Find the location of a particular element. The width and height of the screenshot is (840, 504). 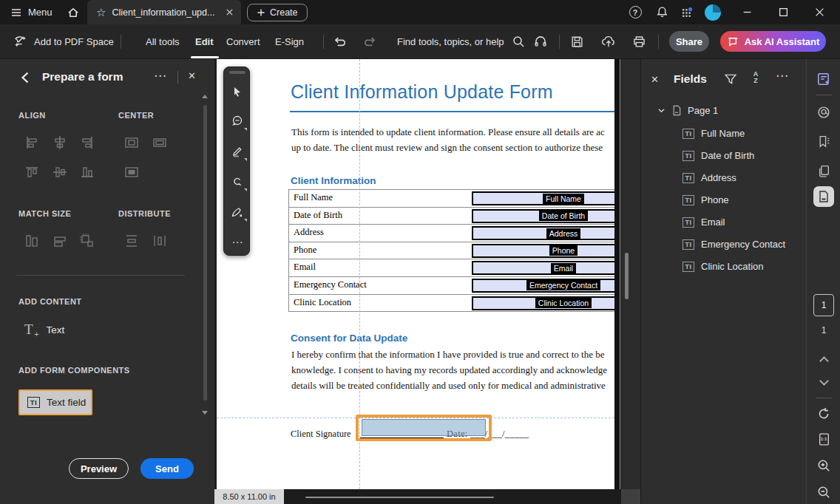

favorite-star-icon: ☆ is located at coordinates (101, 13).